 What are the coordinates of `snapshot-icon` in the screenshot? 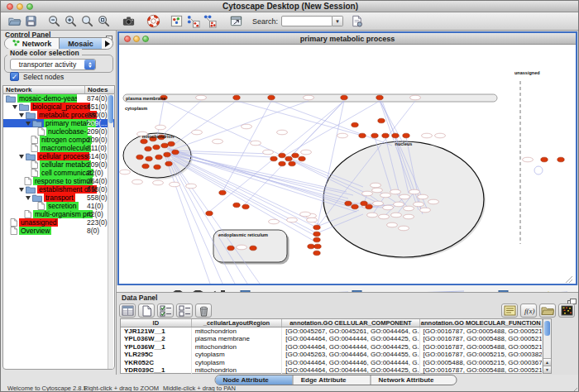 It's located at (128, 22).